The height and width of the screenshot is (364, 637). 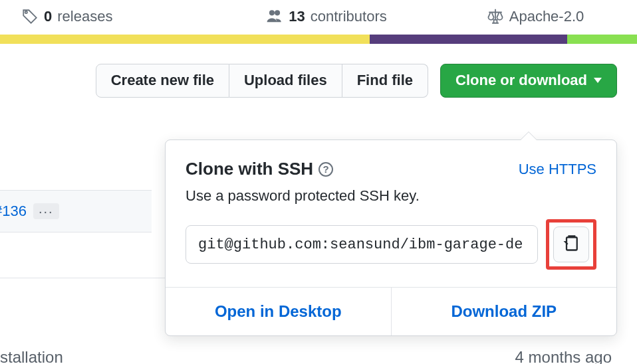 What do you see at coordinates (259, 169) in the screenshot?
I see `clone-popover-title: Clone with SSH ?` at bounding box center [259, 169].